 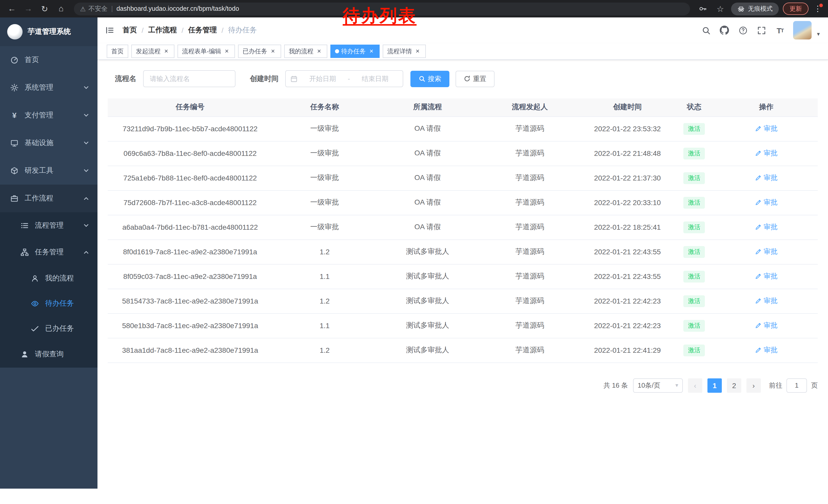 I want to click on tab-form-edit: 流程表单-编辑×, so click(x=206, y=51).